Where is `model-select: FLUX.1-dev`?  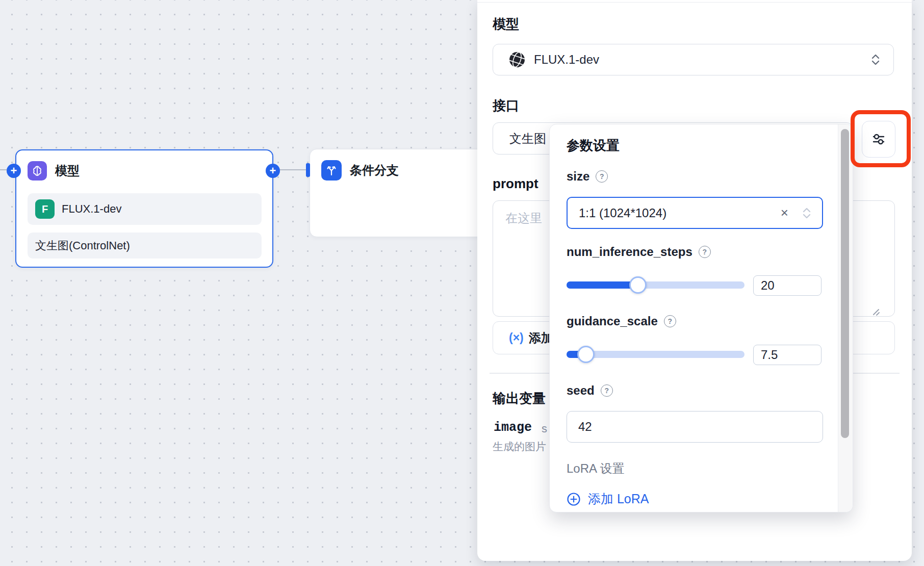 model-select: FLUX.1-dev is located at coordinates (694, 60).